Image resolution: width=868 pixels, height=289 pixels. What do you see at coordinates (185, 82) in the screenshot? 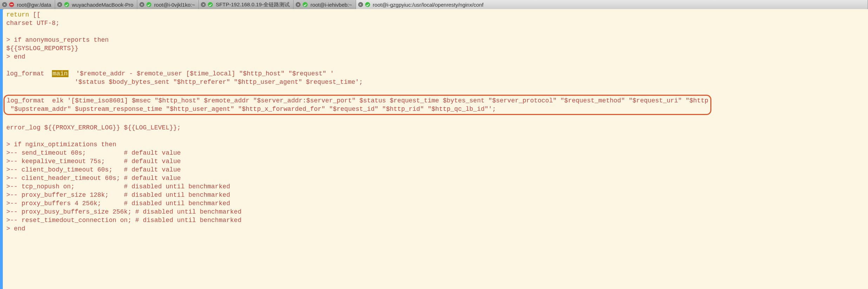
I see `code-line: '$status $body_bytes_sent "$http_referer…` at bounding box center [185, 82].